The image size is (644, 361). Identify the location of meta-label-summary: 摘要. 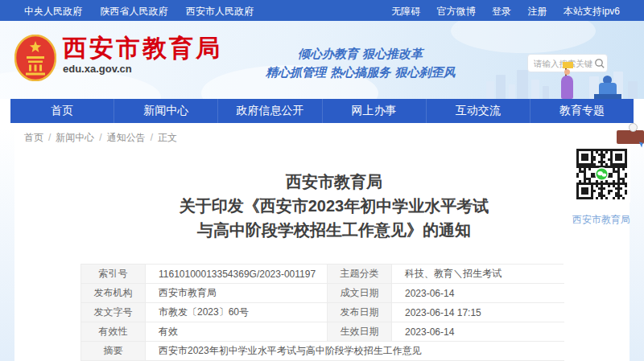
(114, 351).